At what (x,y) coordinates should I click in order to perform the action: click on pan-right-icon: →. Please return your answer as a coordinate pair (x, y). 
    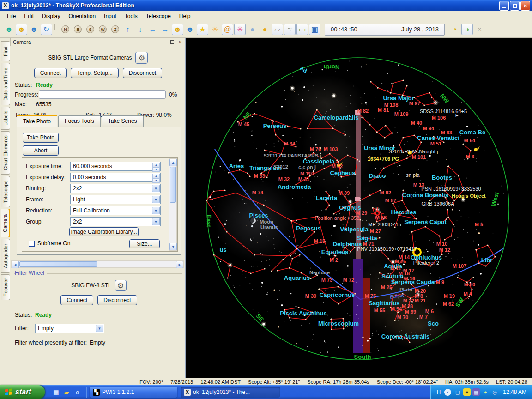
    Looking at the image, I should click on (165, 30).